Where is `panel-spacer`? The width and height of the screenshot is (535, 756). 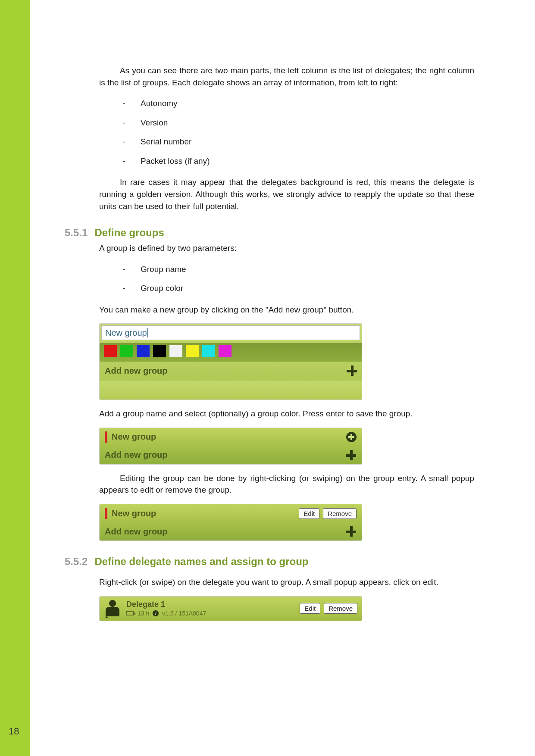 panel-spacer is located at coordinates (231, 390).